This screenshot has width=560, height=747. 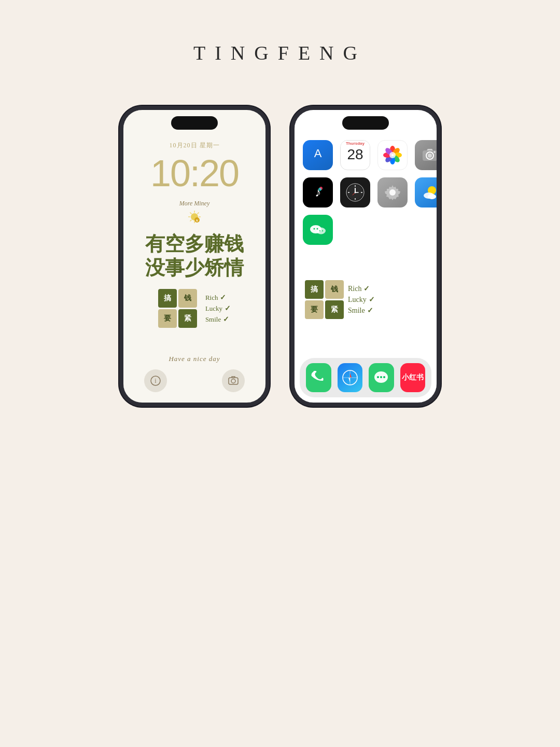 What do you see at coordinates (393, 155) in the screenshot?
I see `app-photos` at bounding box center [393, 155].